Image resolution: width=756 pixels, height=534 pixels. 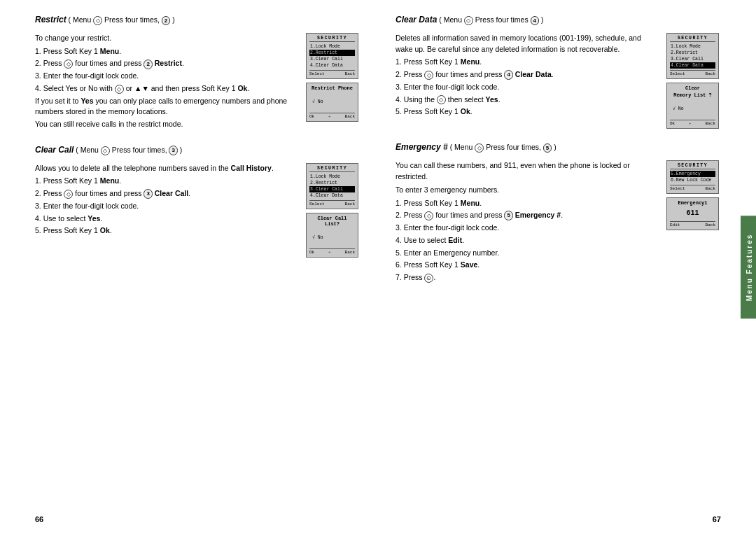 I want to click on restrict-step-4: 4. Select Yes or No with ◇ or ▲▼ and the…, so click(x=167, y=89).